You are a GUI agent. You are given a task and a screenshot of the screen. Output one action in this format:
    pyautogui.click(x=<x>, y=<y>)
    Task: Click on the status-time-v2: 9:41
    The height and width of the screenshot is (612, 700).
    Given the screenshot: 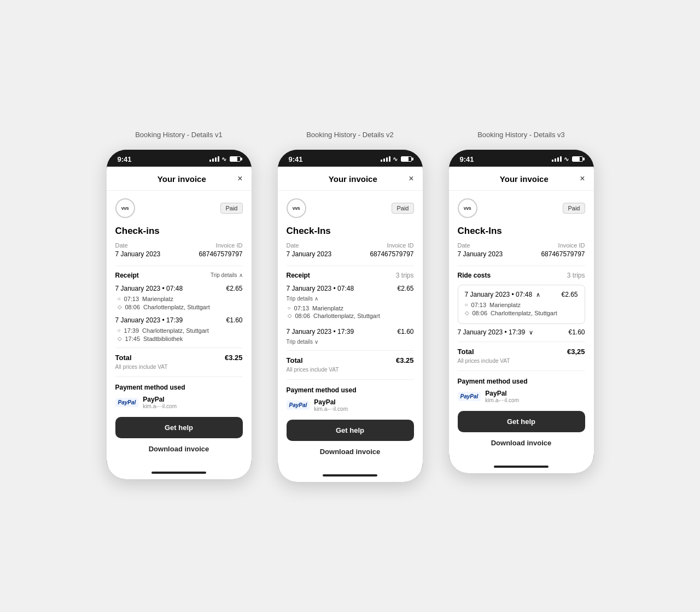 What is the action you would take?
    pyautogui.click(x=296, y=160)
    